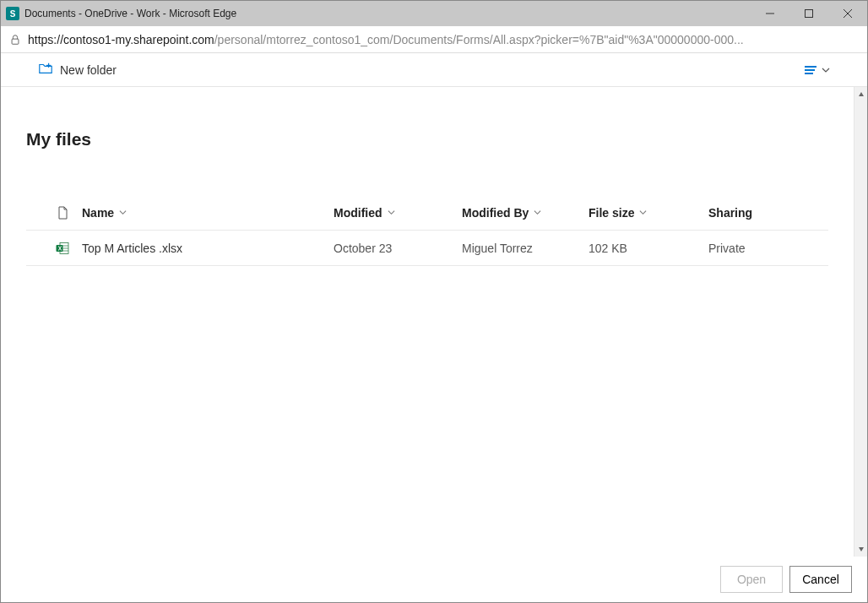 This screenshot has width=868, height=603. What do you see at coordinates (398, 213) in the screenshot?
I see `column-header-modified: Modified` at bounding box center [398, 213].